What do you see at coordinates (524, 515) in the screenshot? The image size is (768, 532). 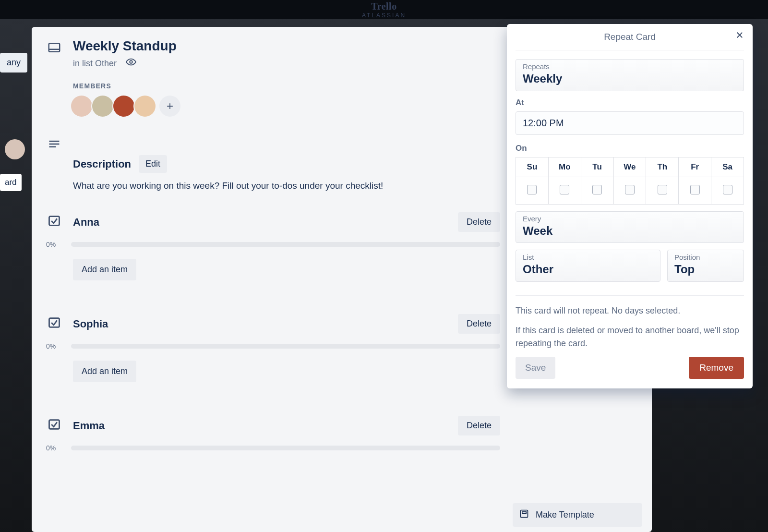 I see `template-icon` at bounding box center [524, 515].